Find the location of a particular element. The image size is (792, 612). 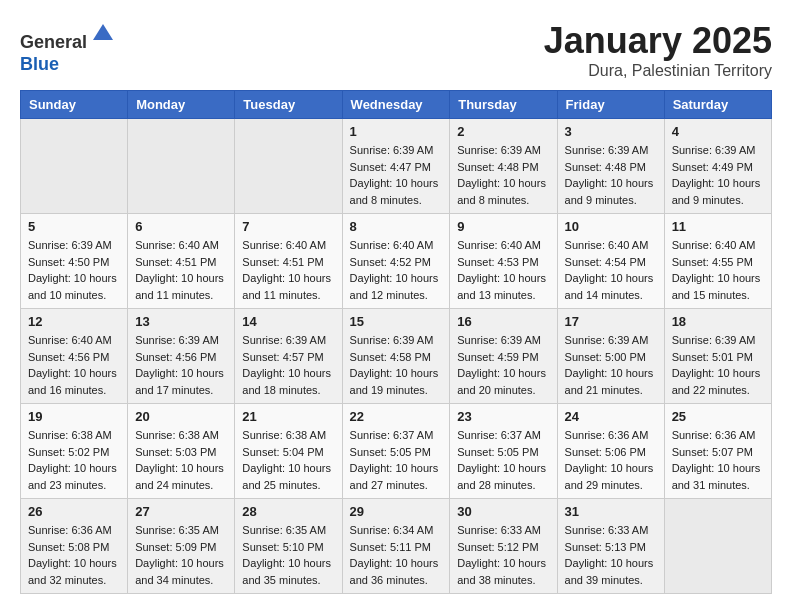

calendar-week-row: 1Sunrise: 6:39 AMSunset: 4:47 PMDaylight… is located at coordinates (396, 166).